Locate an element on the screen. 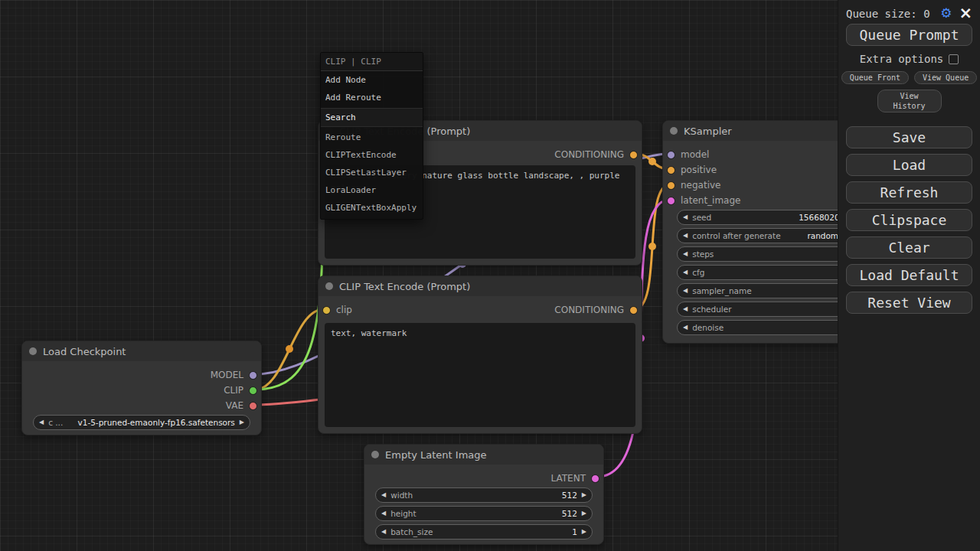 The image size is (980, 551). output-slot-model: MODEL is located at coordinates (236, 375).